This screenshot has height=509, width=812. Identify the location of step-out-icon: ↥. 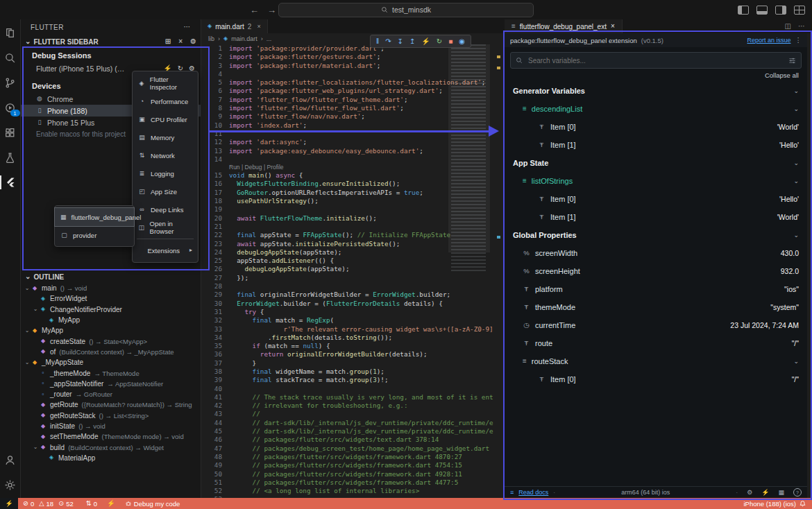
(412, 42).